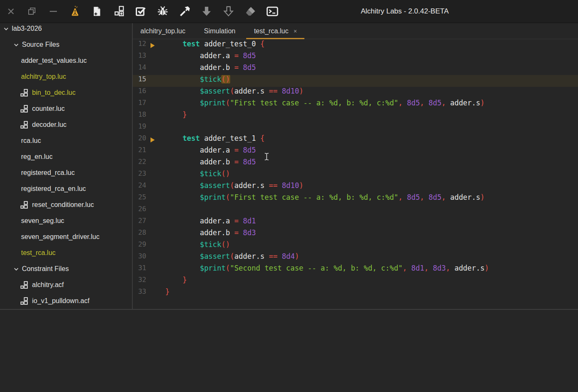 The image size is (578, 392). Describe the element at coordinates (355, 234) in the screenshot. I see `code-line-28: 28 adder.b = 8d3` at that location.